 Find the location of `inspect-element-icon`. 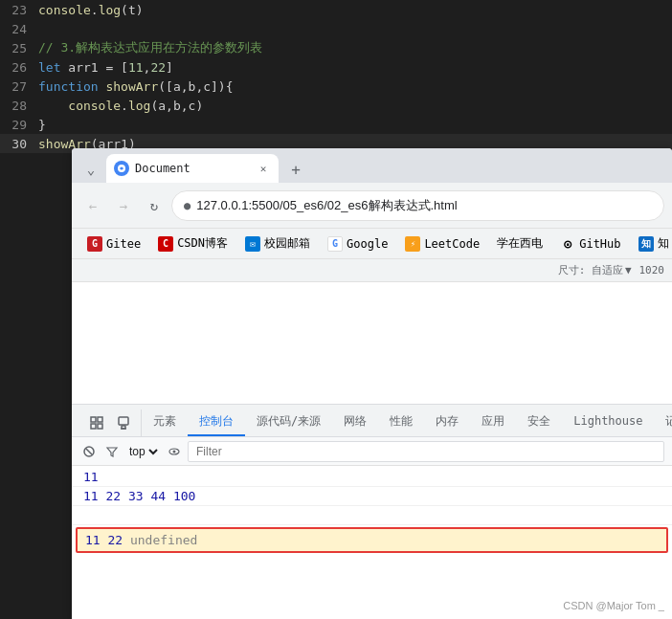

inspect-element-icon is located at coordinates (97, 423).